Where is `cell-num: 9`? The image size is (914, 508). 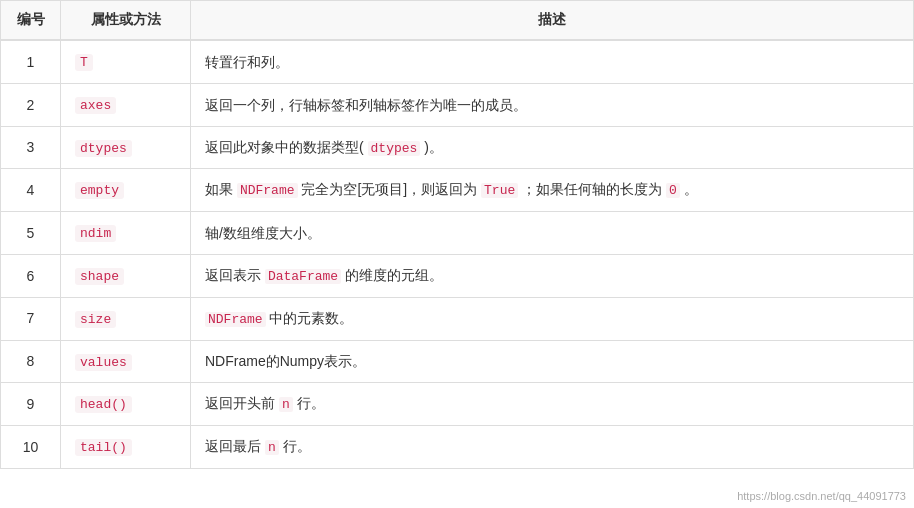 cell-num: 9 is located at coordinates (31, 404).